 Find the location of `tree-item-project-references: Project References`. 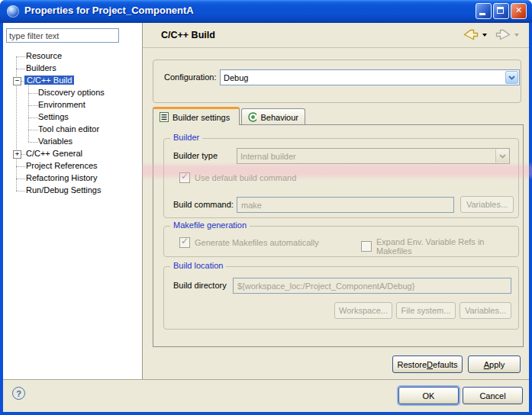

tree-item-project-references: Project References is located at coordinates (73, 166).